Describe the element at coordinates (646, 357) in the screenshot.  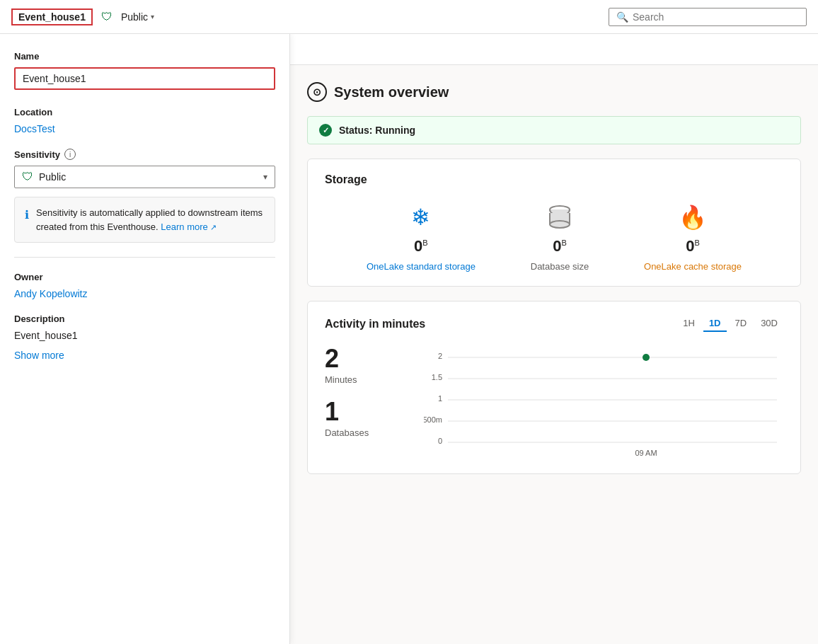
I see `chart-data-dot` at that location.